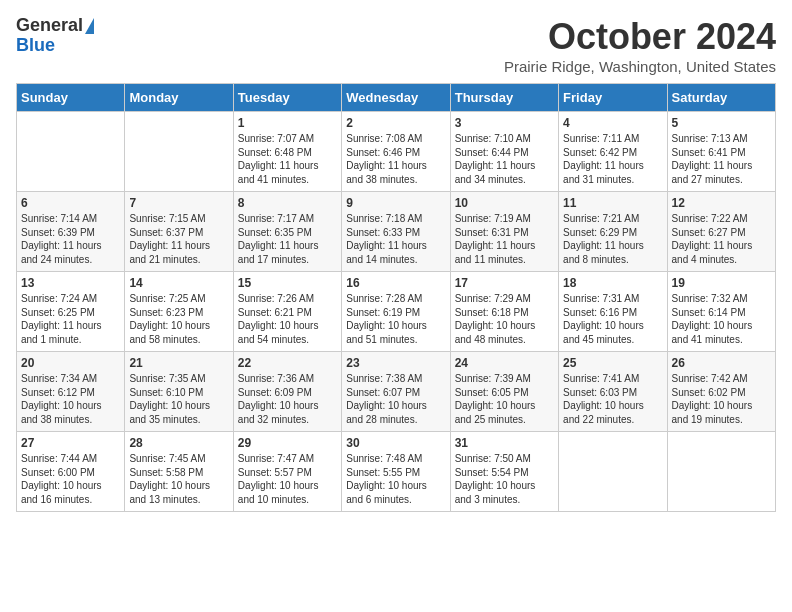 Image resolution: width=792 pixels, height=612 pixels. Describe the element at coordinates (396, 152) in the screenshot. I see `calendar-week-row: 1Sunrise: 7:07 AM Sunset: 6:48 PM Daylig…` at that location.